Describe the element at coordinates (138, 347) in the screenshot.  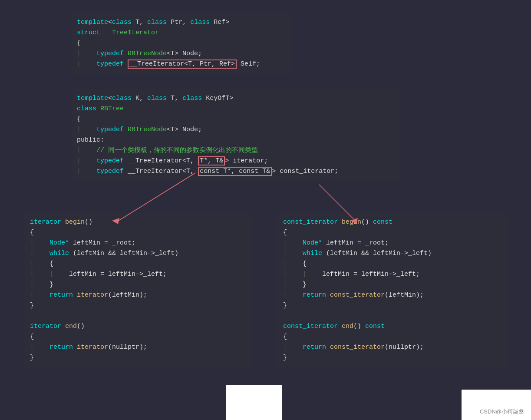
I see `line: | return iterator(nullptr);` at that location.